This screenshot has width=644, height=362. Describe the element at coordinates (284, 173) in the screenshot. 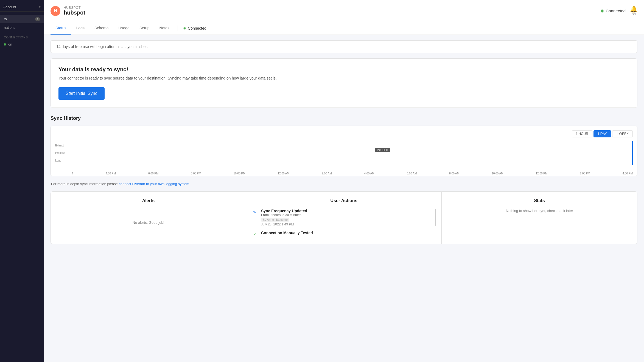

I see `x-label-5: 12:00 AM` at that location.